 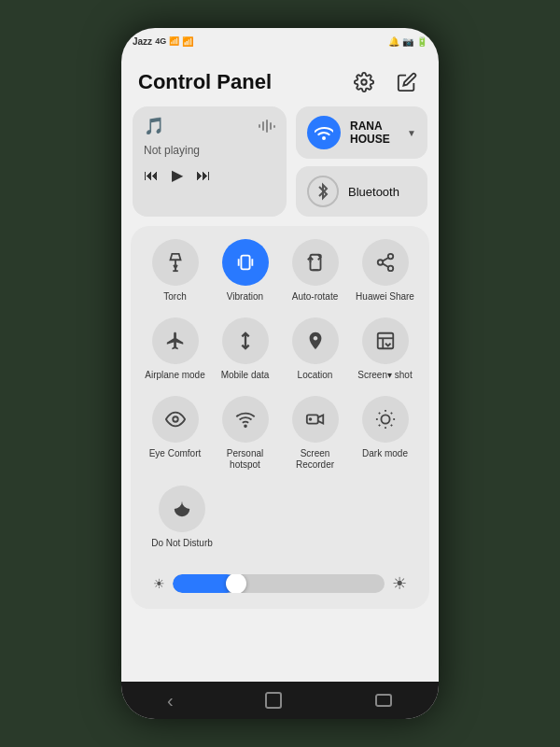 I want to click on toggle-location: Location, so click(x=315, y=349).